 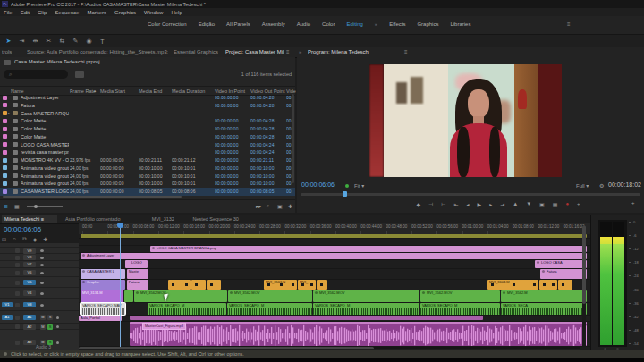 What do you see at coordinates (165, 326) in the screenshot?
I see `clip-label: MasterCast_Figura.mp3` at bounding box center [165, 326].